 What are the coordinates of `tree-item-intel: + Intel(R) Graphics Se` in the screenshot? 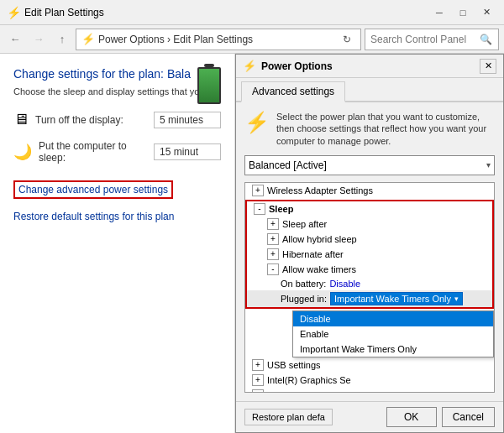 It's located at (370, 380).